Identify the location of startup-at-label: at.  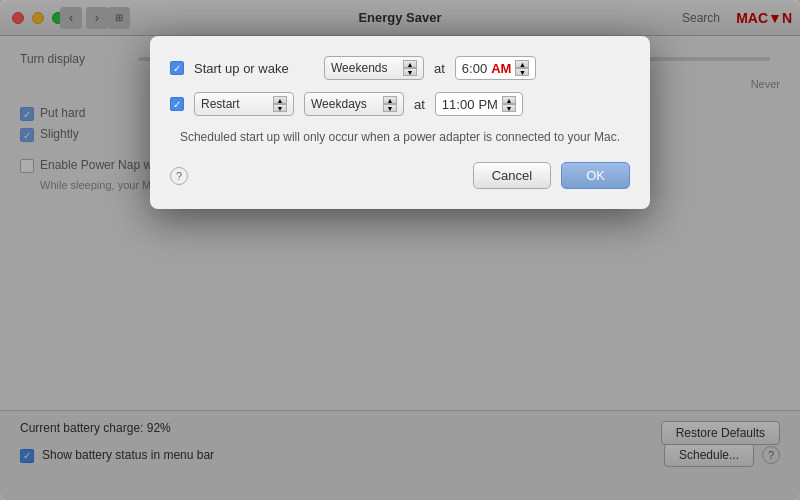
(440, 68).